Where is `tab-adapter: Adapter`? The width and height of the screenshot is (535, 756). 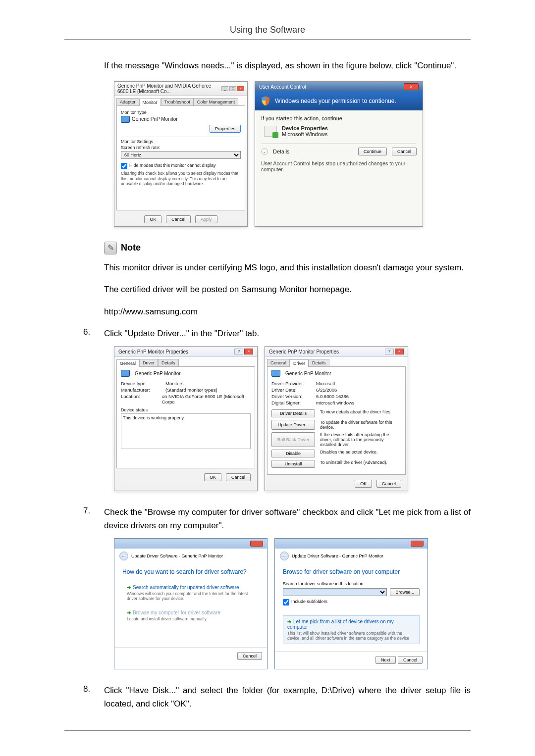 tab-adapter: Adapter is located at coordinates (128, 102).